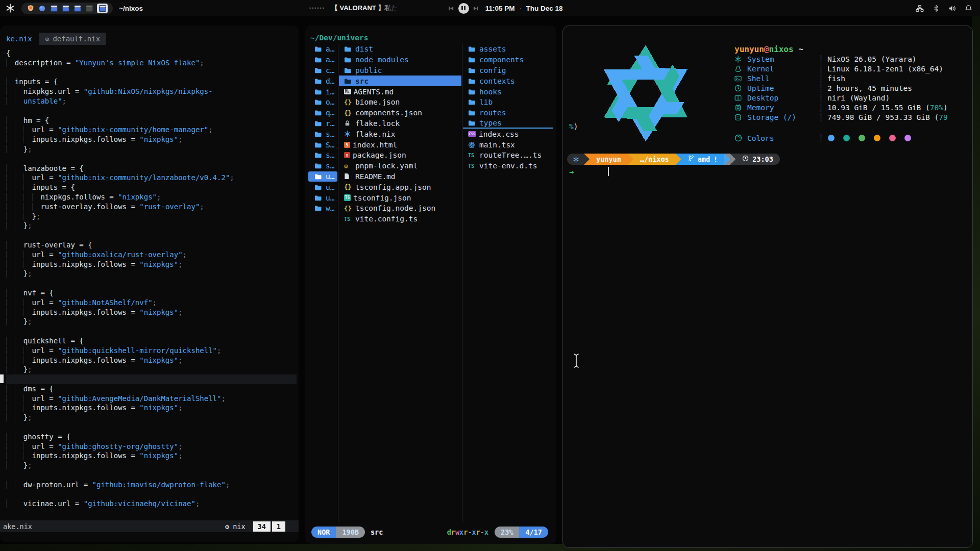  Describe the element at coordinates (151, 178) in the screenshot. I see `code-line: url = "github:nix-community/lanzaboote/v…` at that location.